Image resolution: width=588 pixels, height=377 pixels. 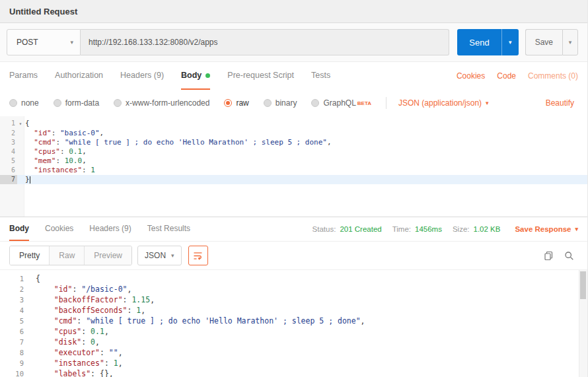 I want to click on code-line: 5 "cmd": "while [ true ] ; do echo 'Hell…, so click(x=296, y=321).